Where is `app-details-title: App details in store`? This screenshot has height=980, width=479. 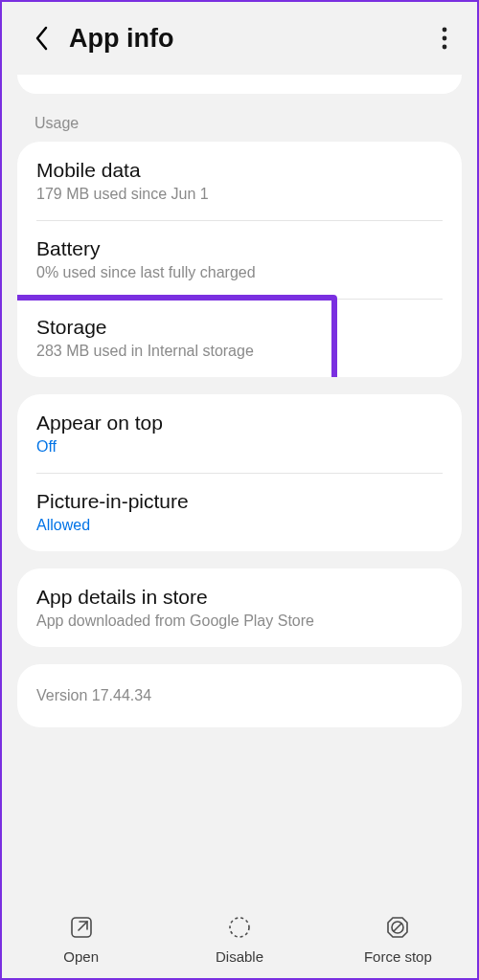 app-details-title: App details in store is located at coordinates (240, 597).